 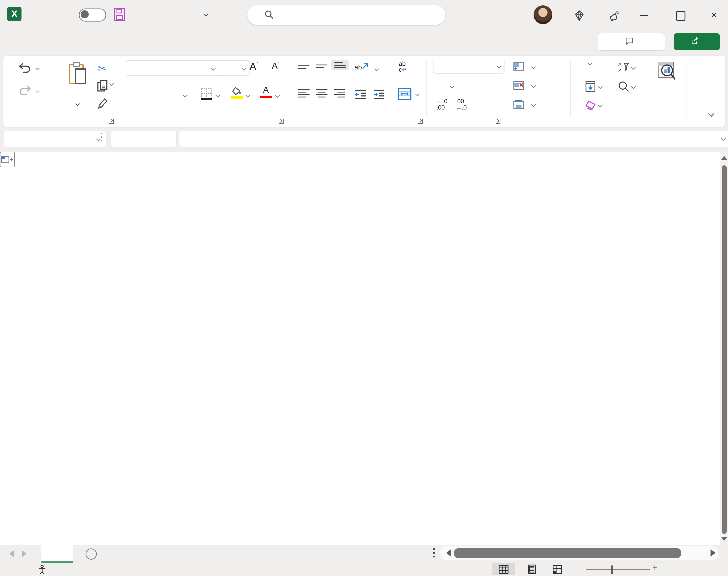 What do you see at coordinates (593, 86) in the screenshot?
I see `fill-button` at bounding box center [593, 86].